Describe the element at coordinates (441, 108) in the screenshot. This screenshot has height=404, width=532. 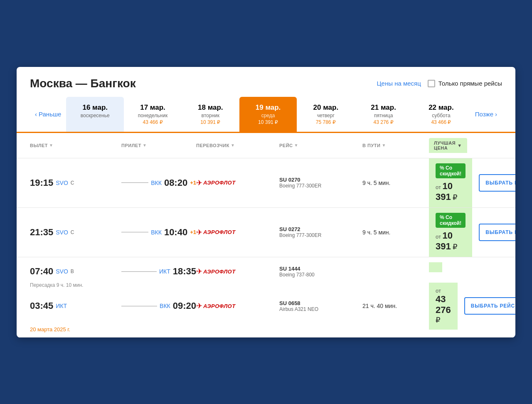
I see `date-day: 22 мар.` at that location.